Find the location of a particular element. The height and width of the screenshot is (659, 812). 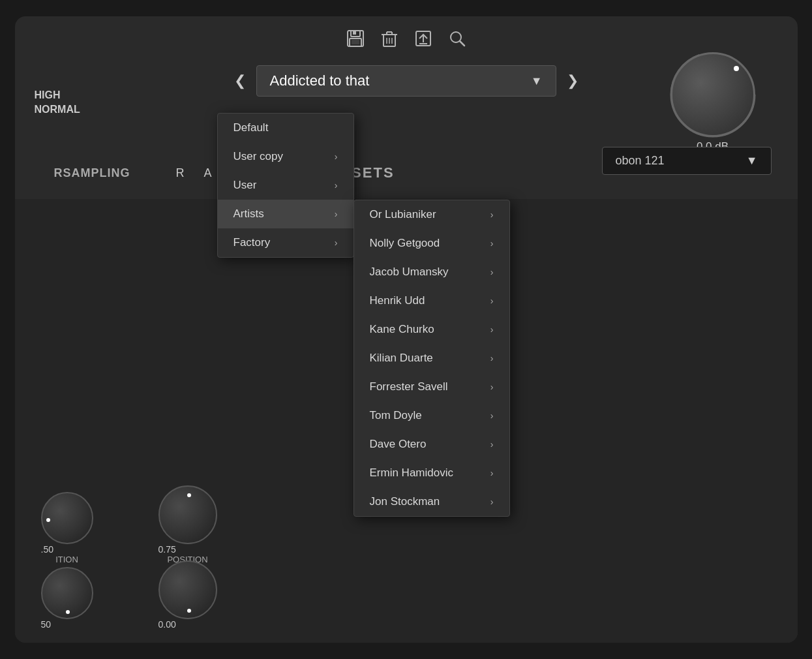

letter-a: A is located at coordinates (208, 174).